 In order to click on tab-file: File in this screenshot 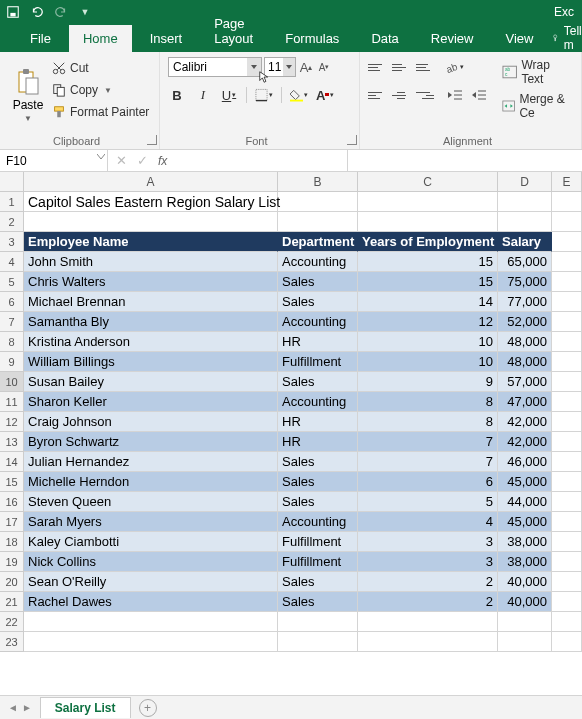, I will do `click(40, 38)`.